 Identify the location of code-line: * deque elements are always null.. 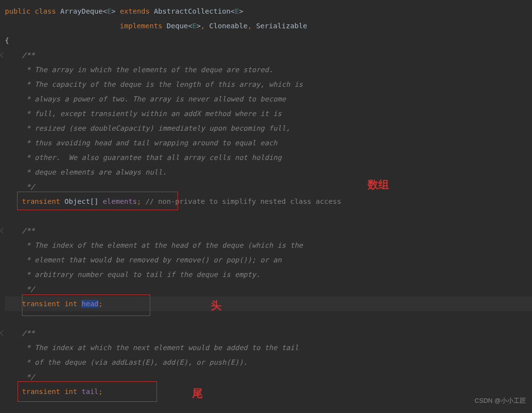
(268, 172).